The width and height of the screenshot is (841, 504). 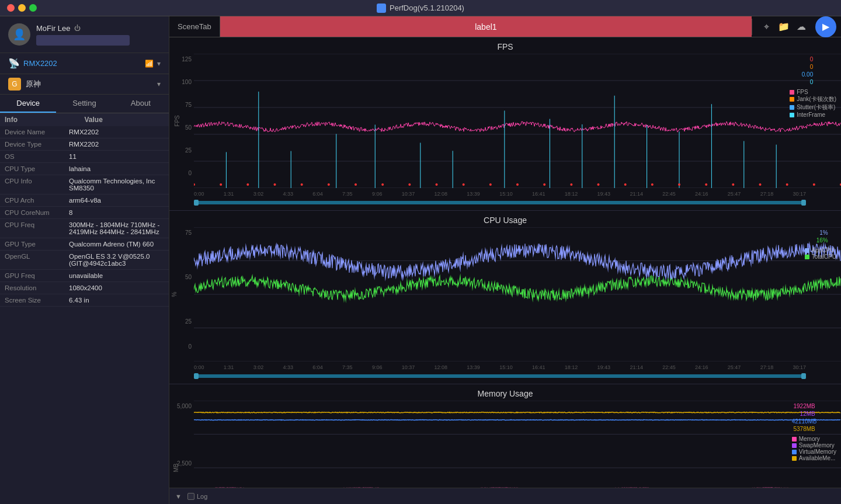 What do you see at coordinates (517, 444) in the screenshot?
I see `memory-chart-inner: 1922MB 12MB 42110MB 5378MB` at bounding box center [517, 444].